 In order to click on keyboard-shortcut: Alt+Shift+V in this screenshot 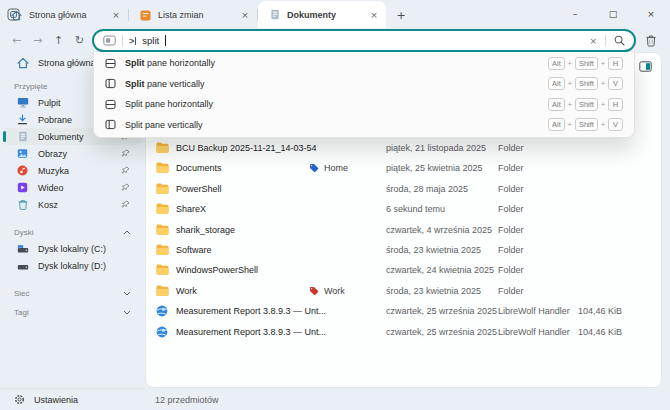, I will do `click(586, 84)`.